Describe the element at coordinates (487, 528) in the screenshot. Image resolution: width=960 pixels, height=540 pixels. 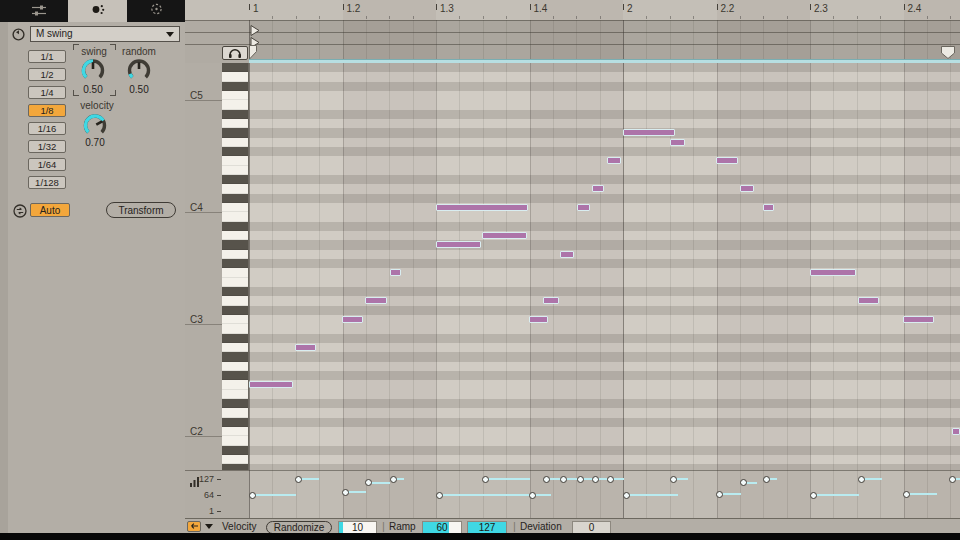
I see `ramp-end-field: 127` at that location.